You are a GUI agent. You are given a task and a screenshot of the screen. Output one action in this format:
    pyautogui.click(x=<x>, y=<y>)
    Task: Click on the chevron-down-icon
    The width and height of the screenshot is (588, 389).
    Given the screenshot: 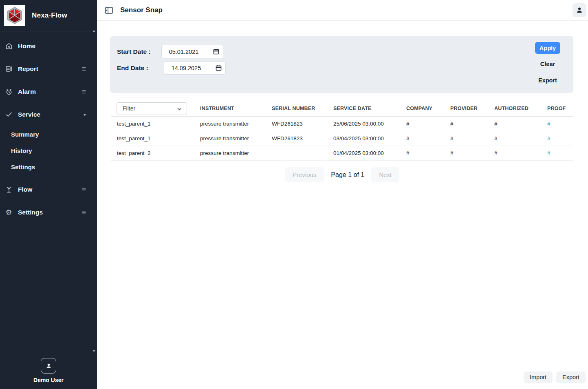 What is the action you would take?
    pyautogui.click(x=179, y=109)
    